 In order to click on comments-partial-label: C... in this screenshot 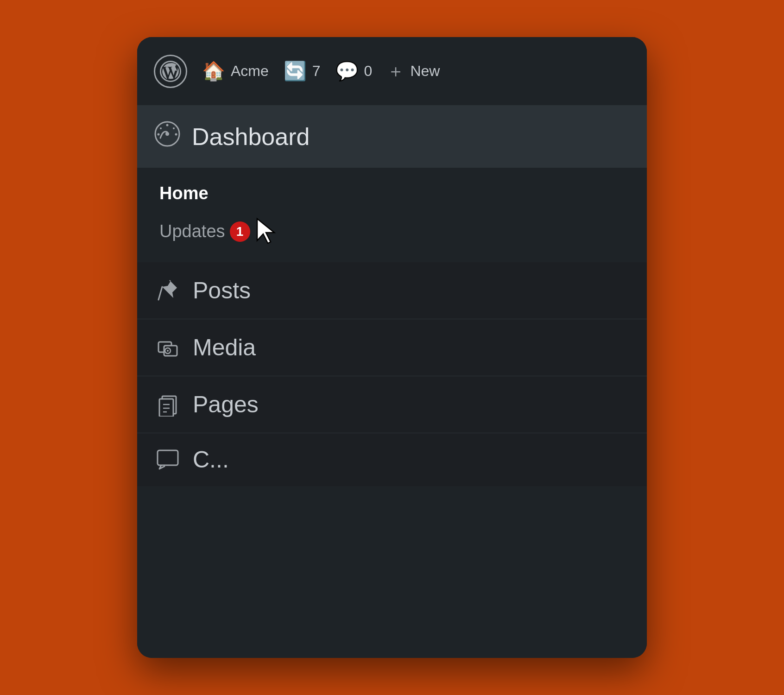, I will do `click(211, 460)`.